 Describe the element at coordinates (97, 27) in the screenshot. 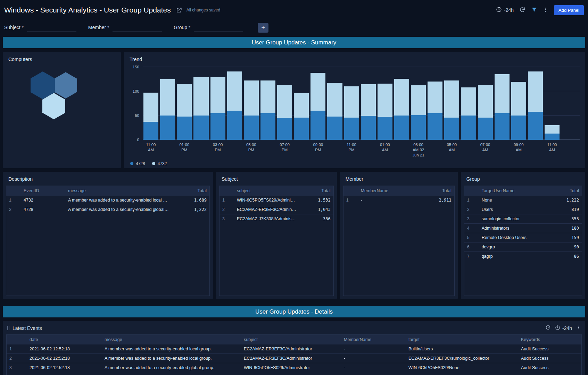

I see `filter-label: Member` at that location.